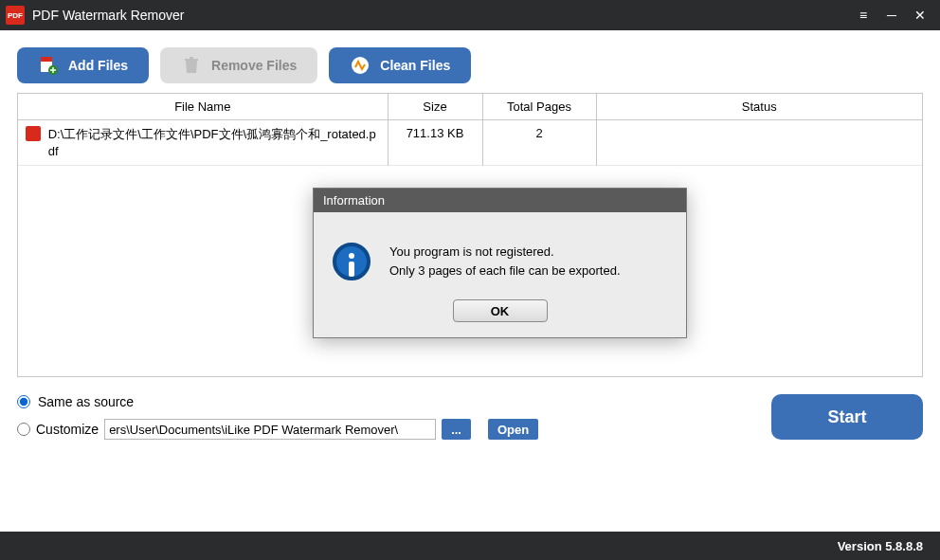  Describe the element at coordinates (470, 15) in the screenshot. I see `title-bar: PDF PDF Watermark Remover ≡ ─ ✕` at that location.